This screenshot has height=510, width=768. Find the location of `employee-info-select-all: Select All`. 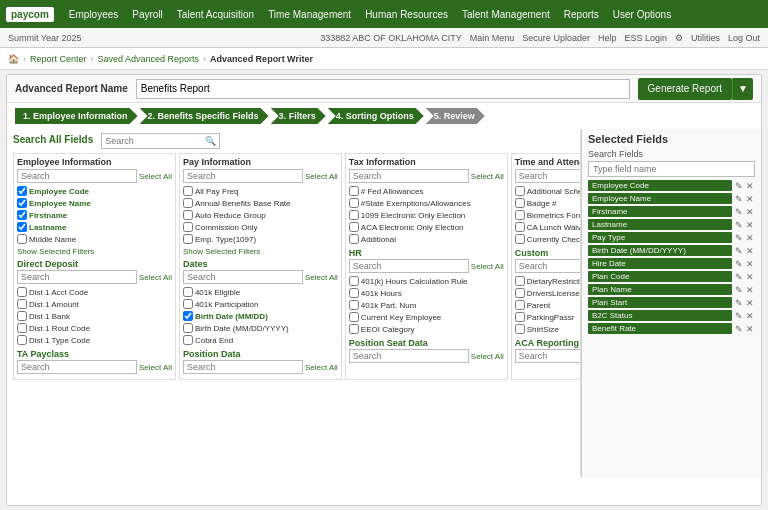

employee-info-select-all: Select All is located at coordinates (156, 176).